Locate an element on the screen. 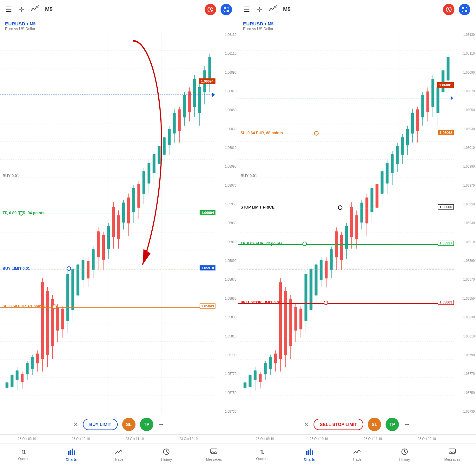 The width and height of the screenshot is (476, 466). right-swap-icon is located at coordinates (465, 10).